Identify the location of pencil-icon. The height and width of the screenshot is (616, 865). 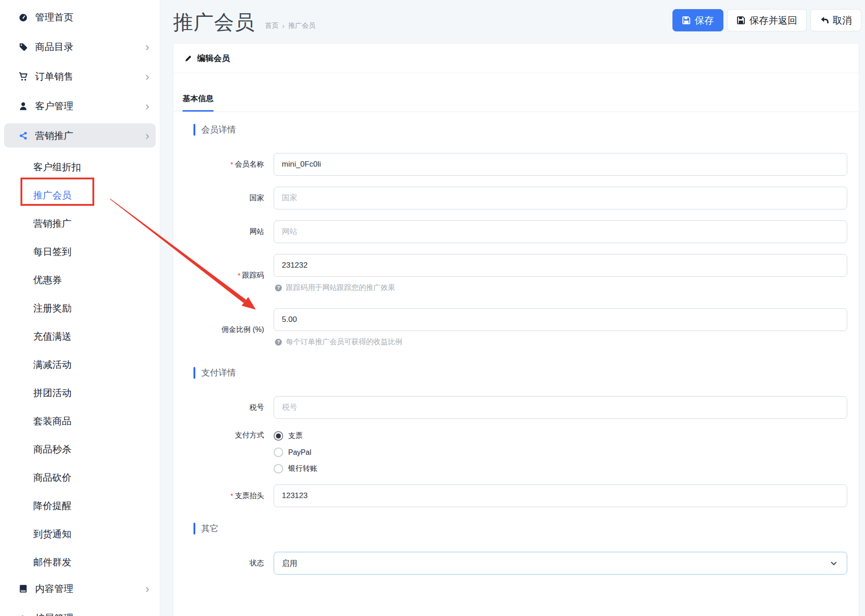
(188, 58).